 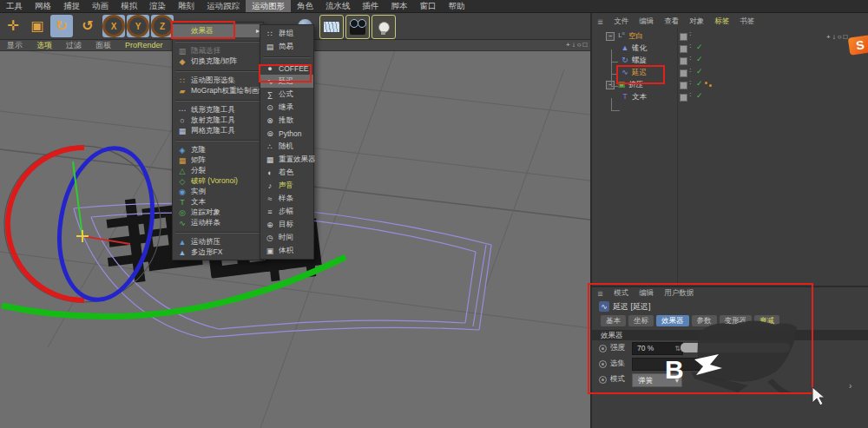 What do you see at coordinates (286, 224) in the screenshot?
I see `effector-submenu-item-目标: ⊕目标` at bounding box center [286, 224].